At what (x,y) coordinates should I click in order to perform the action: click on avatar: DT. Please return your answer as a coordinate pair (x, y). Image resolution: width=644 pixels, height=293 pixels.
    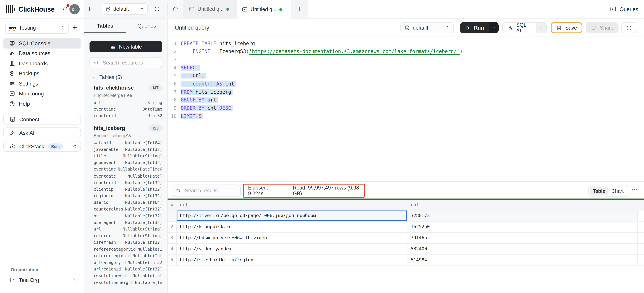
    Looking at the image, I should click on (74, 9).